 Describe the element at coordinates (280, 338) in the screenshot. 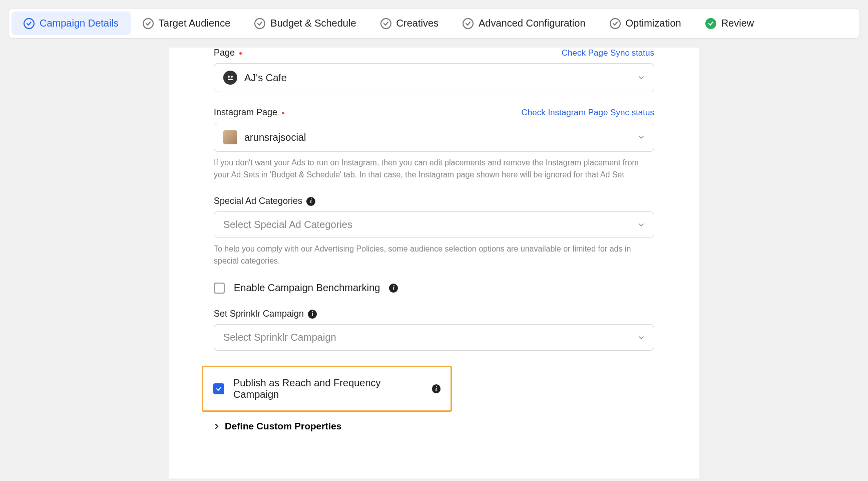

I see `sprinklr-placeholder: Select Sprinklr Campaign` at that location.